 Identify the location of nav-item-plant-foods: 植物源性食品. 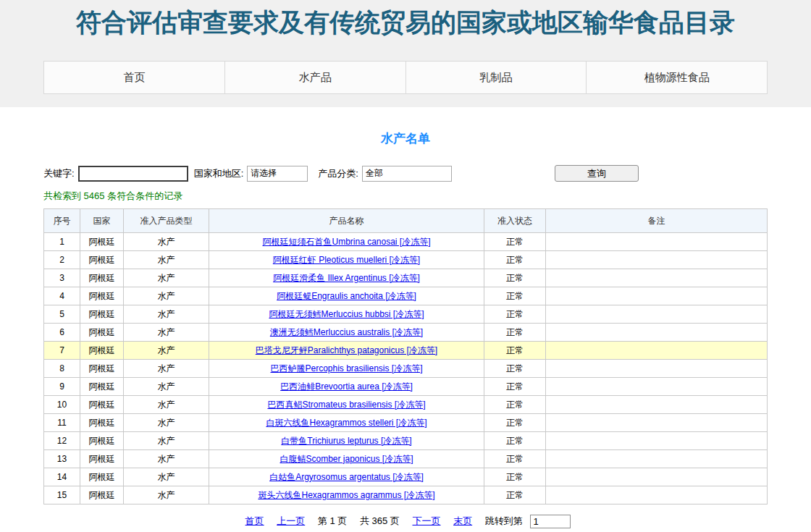
(676, 77).